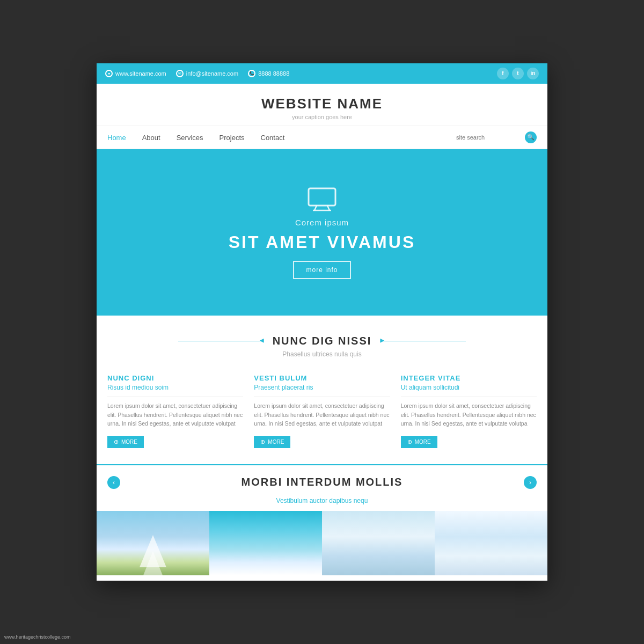 The width and height of the screenshot is (644, 644). I want to click on phone-icon: 📞, so click(252, 74).